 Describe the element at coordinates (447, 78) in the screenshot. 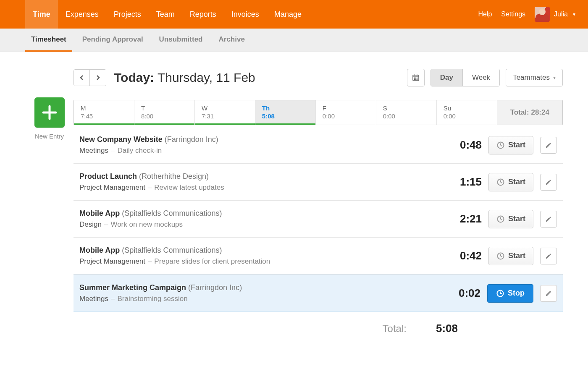

I see `view-day-button: Day` at that location.